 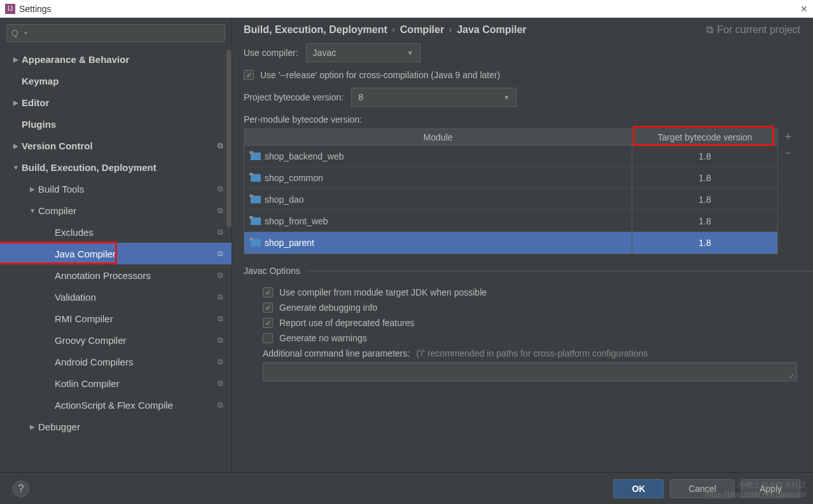 I want to click on for-current-project: ⧉ For current project, so click(x=753, y=30).